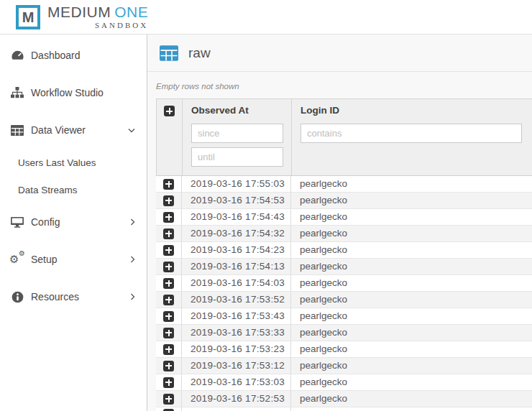 This screenshot has height=411, width=532. I want to click on table-icon, so click(169, 53).